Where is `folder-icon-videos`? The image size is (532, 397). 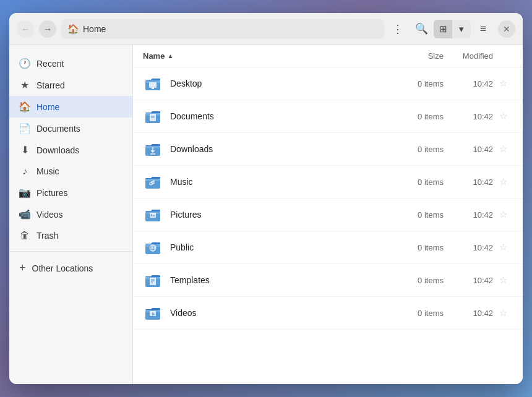
folder-icon-videos is located at coordinates (153, 313).